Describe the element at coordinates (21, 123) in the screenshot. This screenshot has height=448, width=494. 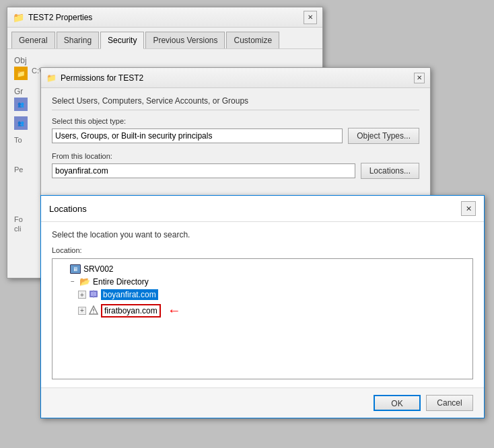
I see `group-icon-2: 👥` at that location.